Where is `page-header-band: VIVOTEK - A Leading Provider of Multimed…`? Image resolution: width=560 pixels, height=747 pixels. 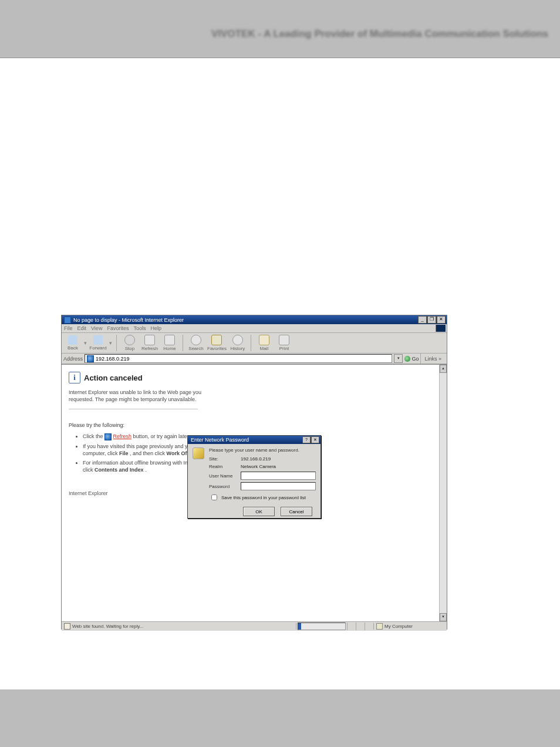 page-header-band: VIVOTEK - A Leading Provider of Multimed… is located at coordinates (280, 29).